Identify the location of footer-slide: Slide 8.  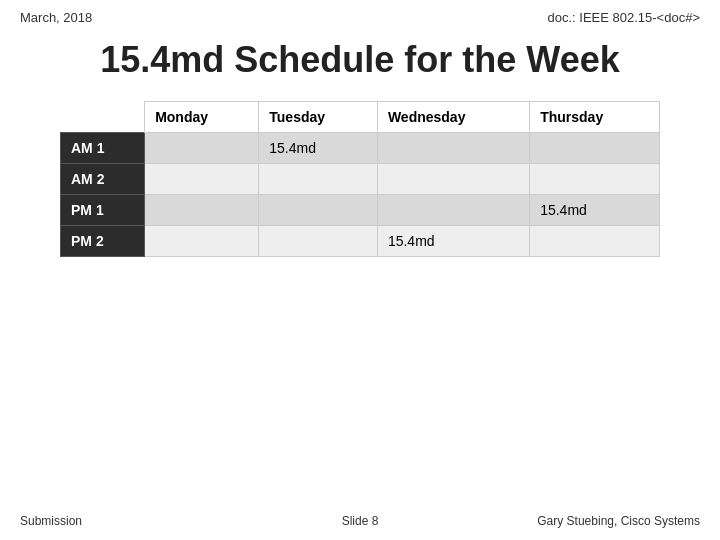
(360, 521).